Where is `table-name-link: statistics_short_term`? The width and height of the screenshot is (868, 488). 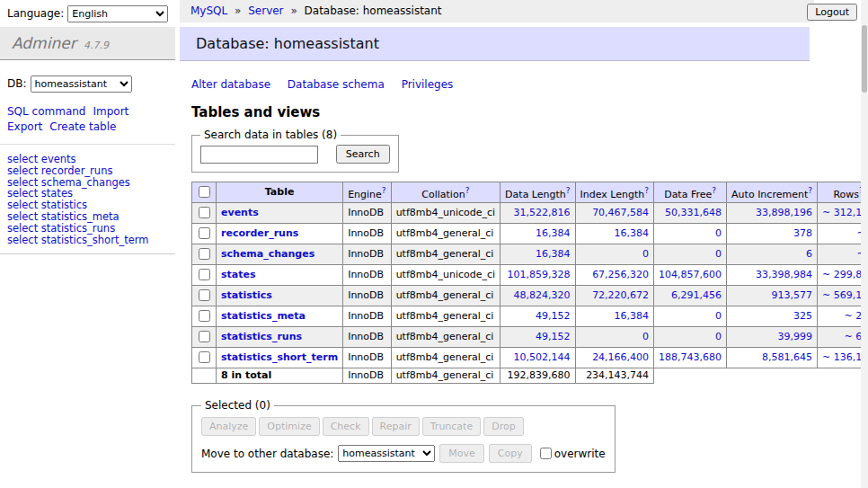 table-name-link: statistics_short_term is located at coordinates (279, 358).